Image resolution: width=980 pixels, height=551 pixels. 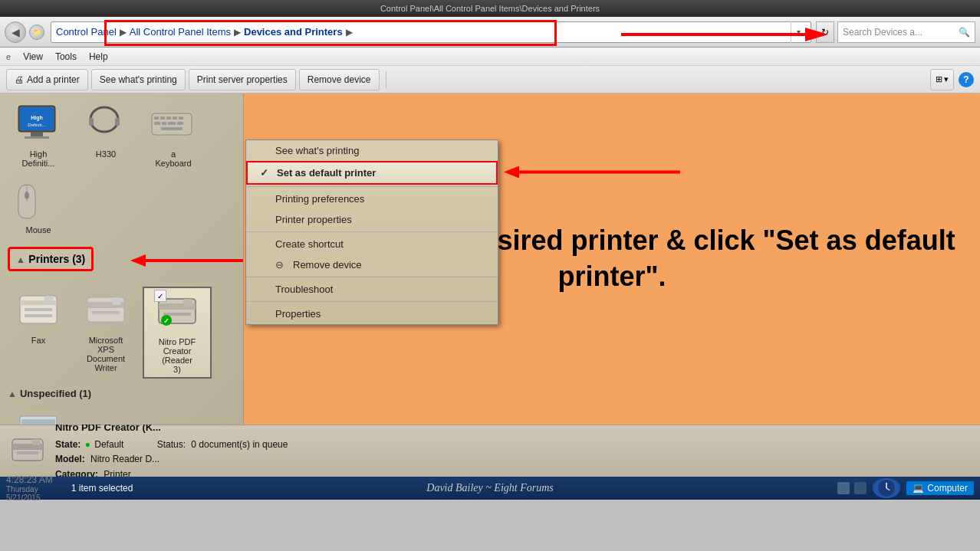 What do you see at coordinates (372, 314) in the screenshot?
I see `ctx-properties: Properties` at bounding box center [372, 314].